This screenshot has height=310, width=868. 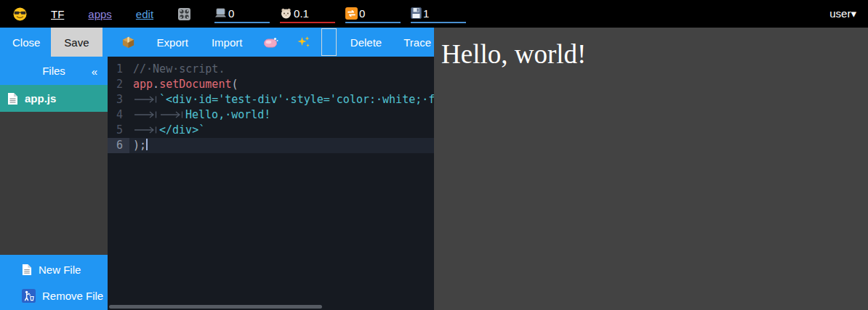 I want to click on nav-link-tf: TF, so click(x=57, y=15).